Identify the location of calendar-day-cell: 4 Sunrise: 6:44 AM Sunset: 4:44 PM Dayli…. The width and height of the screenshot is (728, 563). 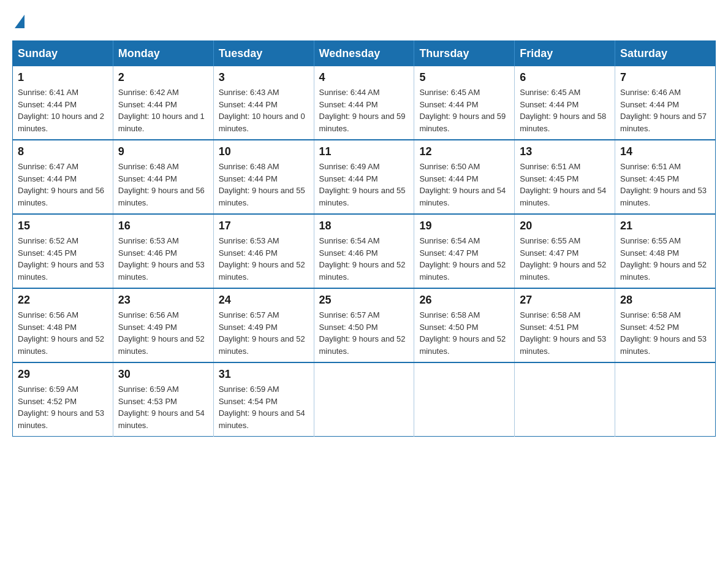
(364, 103).